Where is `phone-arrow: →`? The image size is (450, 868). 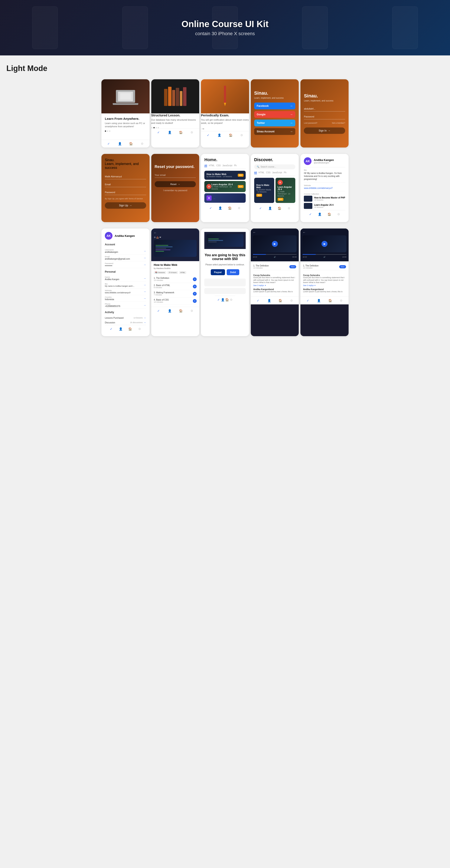 phone-arrow: → is located at coordinates (145, 305).